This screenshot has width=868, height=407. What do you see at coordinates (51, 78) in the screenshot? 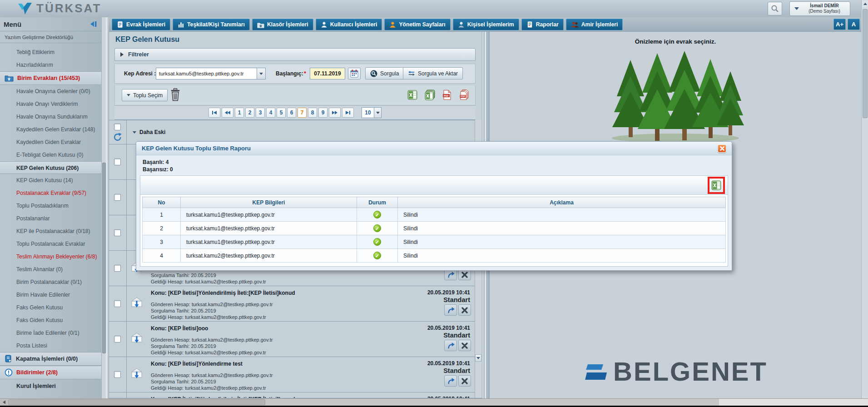
I see `sidebar-item-birim-evraklari: Birim Evrakları (15/453)` at bounding box center [51, 78].